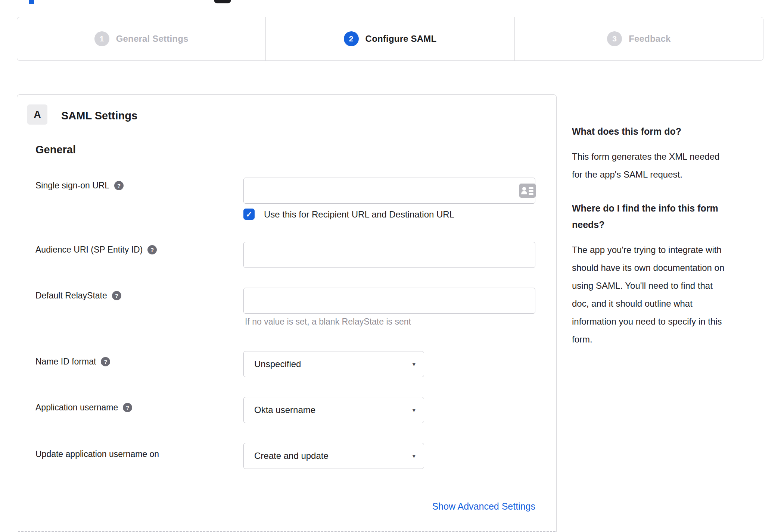  Describe the element at coordinates (389, 255) in the screenshot. I see `audience-uri-input` at that location.